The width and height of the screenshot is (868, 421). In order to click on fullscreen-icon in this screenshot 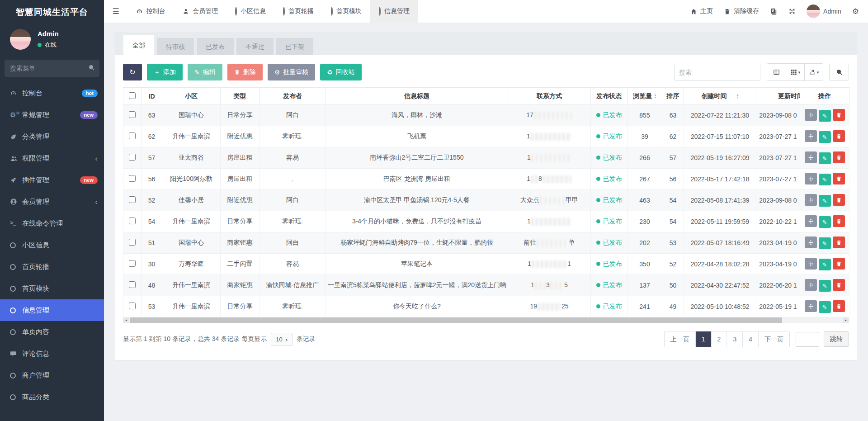, I will do `click(792, 11)`.